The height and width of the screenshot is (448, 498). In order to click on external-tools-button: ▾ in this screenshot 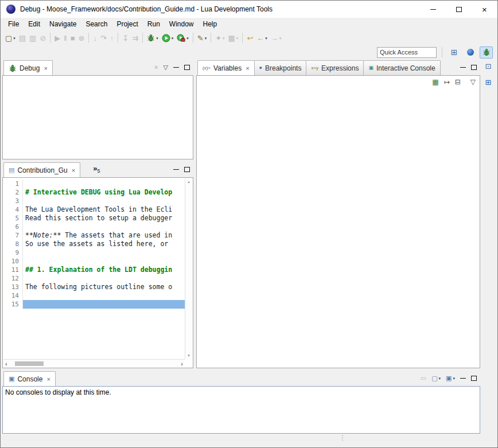, I will do `click(182, 38)`.